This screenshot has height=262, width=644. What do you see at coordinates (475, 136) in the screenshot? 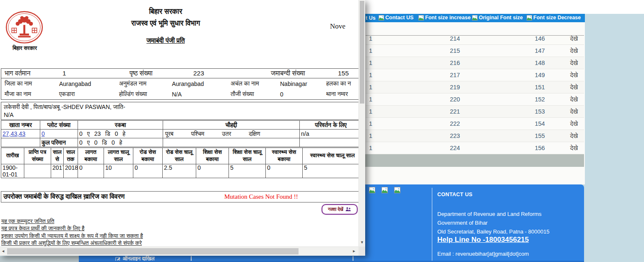
I see `table-row: 1 223 155 देखे` at bounding box center [475, 136].